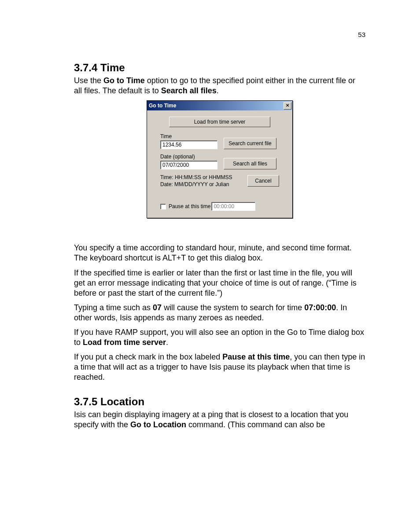 The width and height of the screenshot is (420, 510). Describe the element at coordinates (255, 425) in the screenshot. I see `text: command. (This command can also be` at that location.